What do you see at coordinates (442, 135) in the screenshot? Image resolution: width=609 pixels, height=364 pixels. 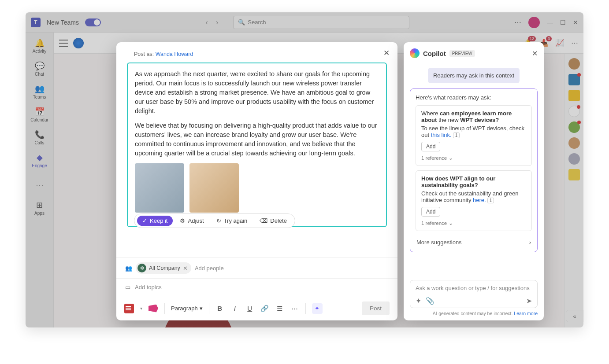 I see `suggestion-link: this link.` at bounding box center [442, 135].